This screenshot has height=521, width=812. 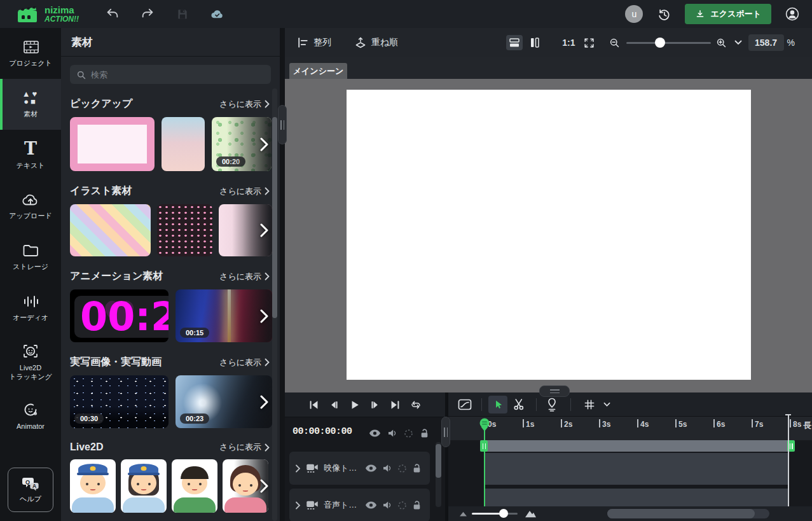 What do you see at coordinates (396, 405) in the screenshot?
I see `skip-to-end-button` at bounding box center [396, 405].